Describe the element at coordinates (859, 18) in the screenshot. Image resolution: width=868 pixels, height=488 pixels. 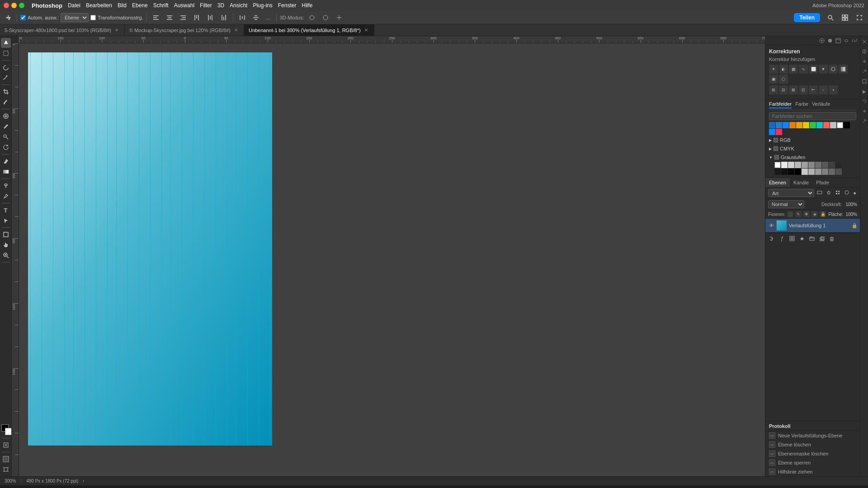
I see `fullscreen-btn` at that location.